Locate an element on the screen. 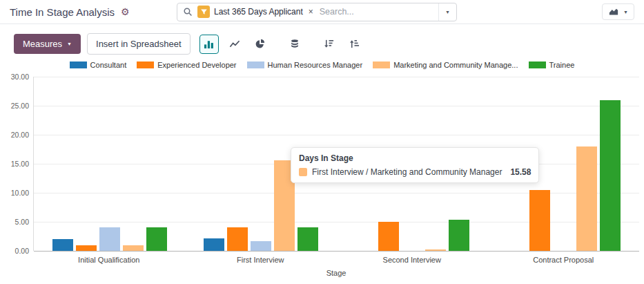 Image resolution: width=644 pixels, height=284 pixels. legend-item-experienced-developer: Experienced Developer is located at coordinates (186, 65).